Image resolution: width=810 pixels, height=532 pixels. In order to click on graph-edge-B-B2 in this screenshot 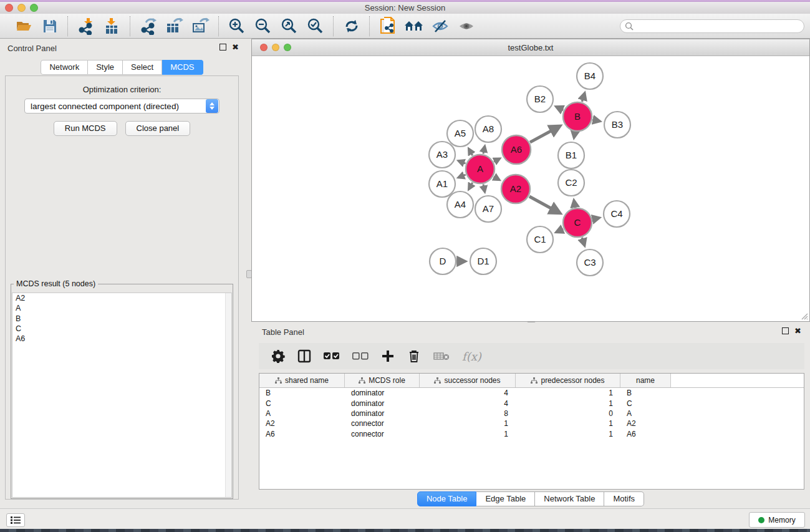, I will do `click(560, 109)`.